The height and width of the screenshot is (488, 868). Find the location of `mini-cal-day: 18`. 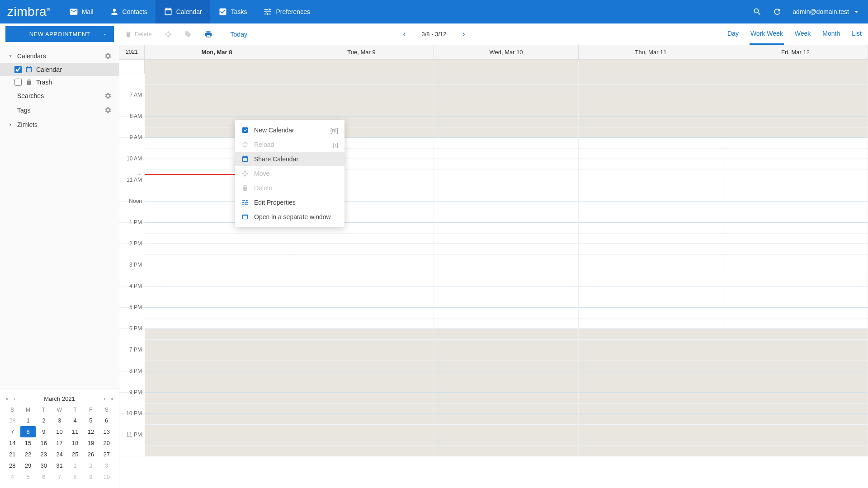

mini-cal-day: 18 is located at coordinates (75, 443).